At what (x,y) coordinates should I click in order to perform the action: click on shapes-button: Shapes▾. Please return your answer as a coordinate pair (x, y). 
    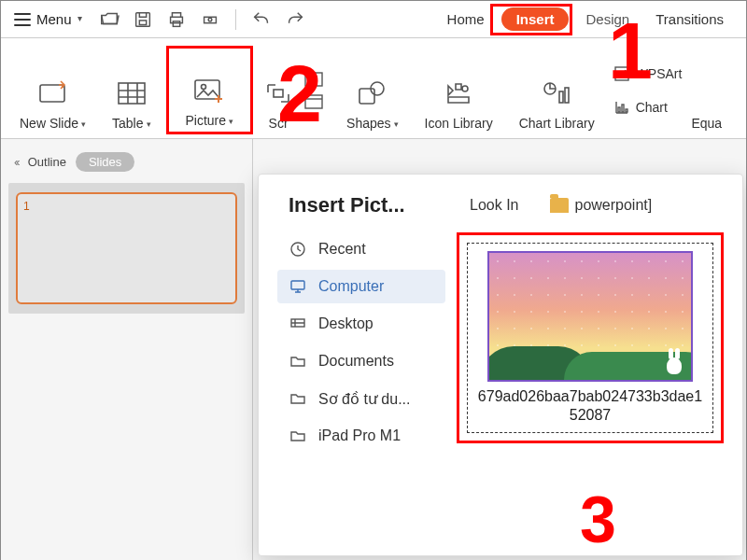
    Looking at the image, I should click on (372, 90).